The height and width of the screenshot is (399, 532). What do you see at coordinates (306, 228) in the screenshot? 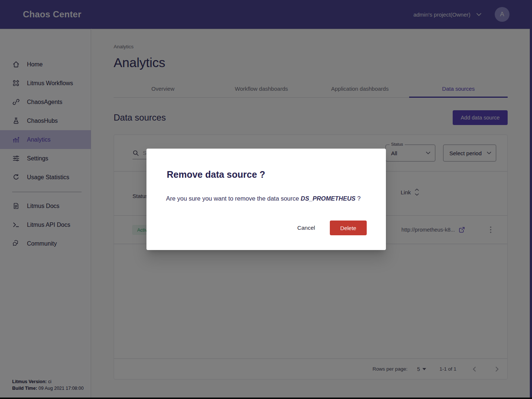
I see `cancel-button: Cancel` at bounding box center [306, 228].